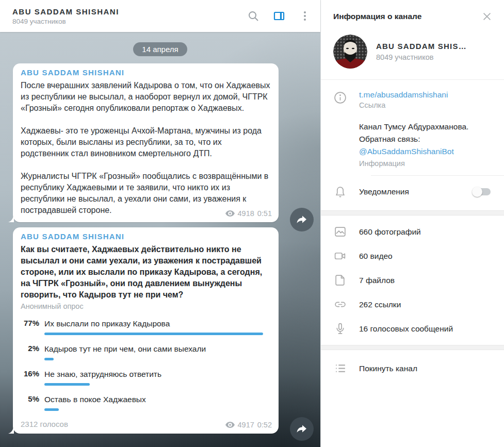 This screenshot has height=447, width=504. Describe the element at coordinates (146, 403) in the screenshot. I see `poll-option: 5% Оставь в покое Хаджаевых` at that location.